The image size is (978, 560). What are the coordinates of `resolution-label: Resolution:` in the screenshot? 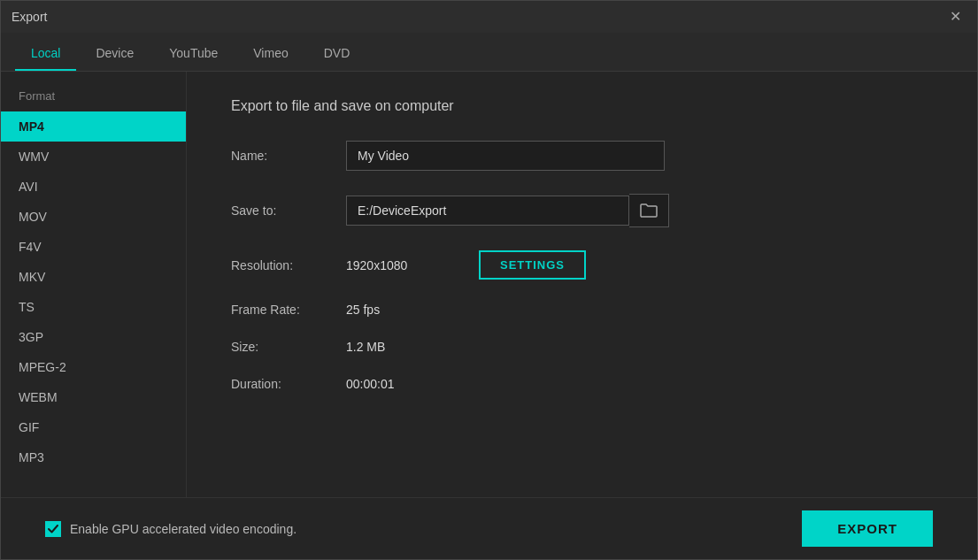 It's located at (289, 265).